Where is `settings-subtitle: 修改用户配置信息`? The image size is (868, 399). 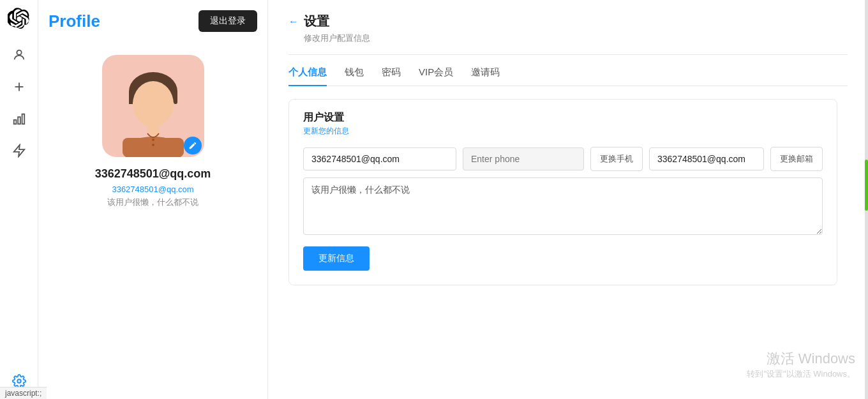
settings-subtitle: 修改用户配置信息 is located at coordinates (576, 38).